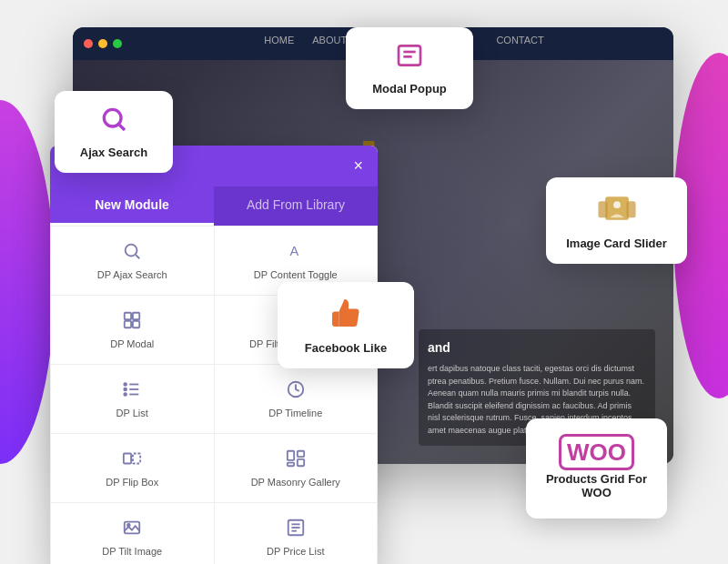 The width and height of the screenshot is (728, 564). Describe the element at coordinates (27, 282) in the screenshot. I see `bg-blob-left` at that location.